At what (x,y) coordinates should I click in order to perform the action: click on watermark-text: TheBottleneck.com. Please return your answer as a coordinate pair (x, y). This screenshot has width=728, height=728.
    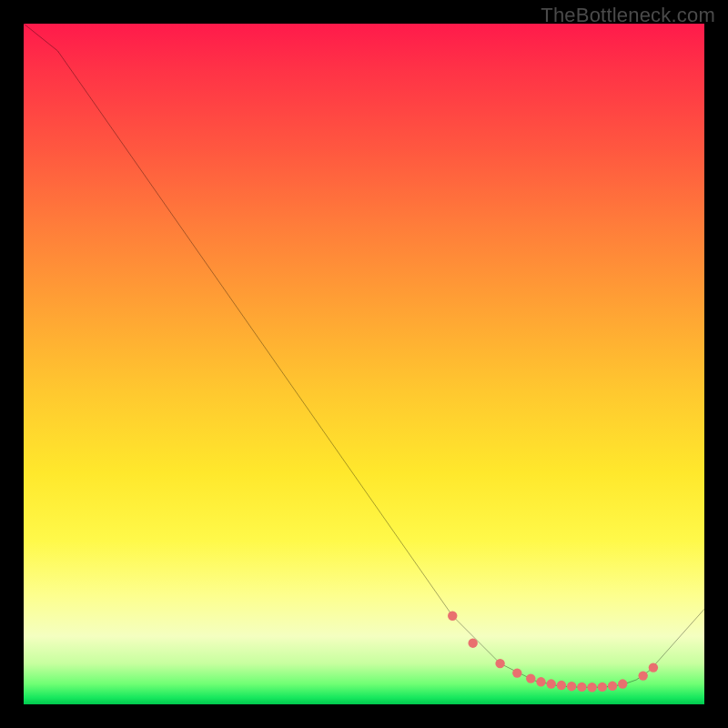
    Looking at the image, I should click on (628, 15).